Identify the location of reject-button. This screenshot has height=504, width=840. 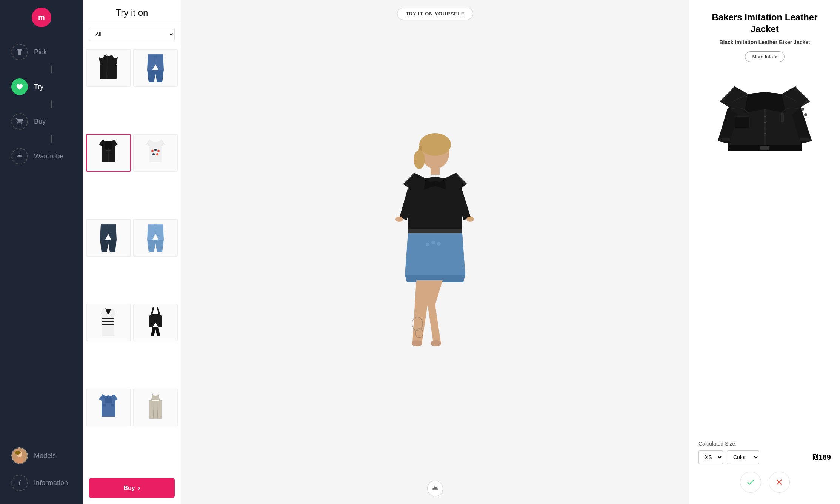
(779, 482).